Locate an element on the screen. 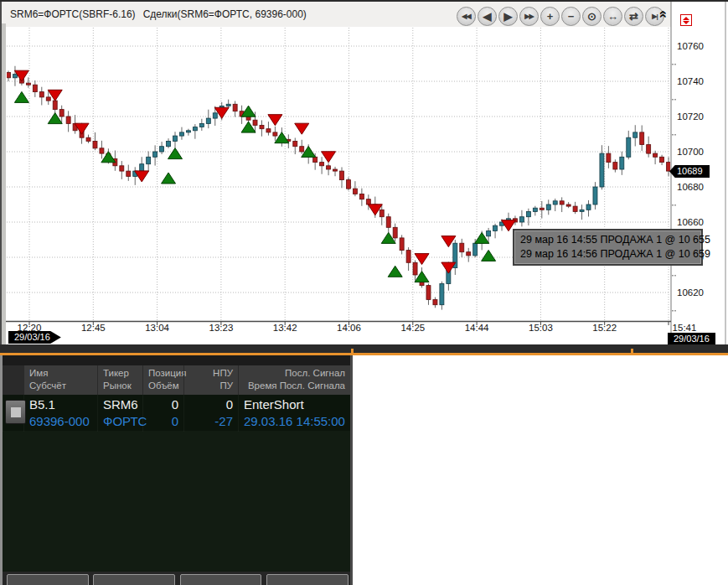  x-axis-label: 15:03 is located at coordinates (541, 328).